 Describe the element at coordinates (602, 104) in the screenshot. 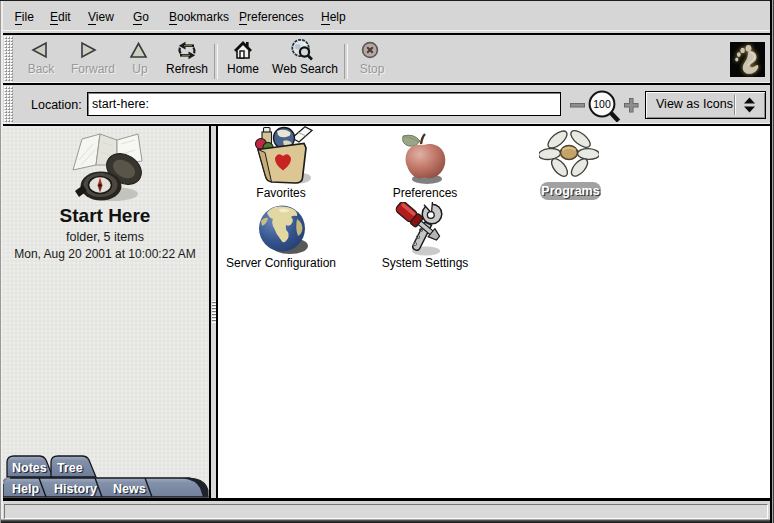

I see `svg-text: 100` at that location.